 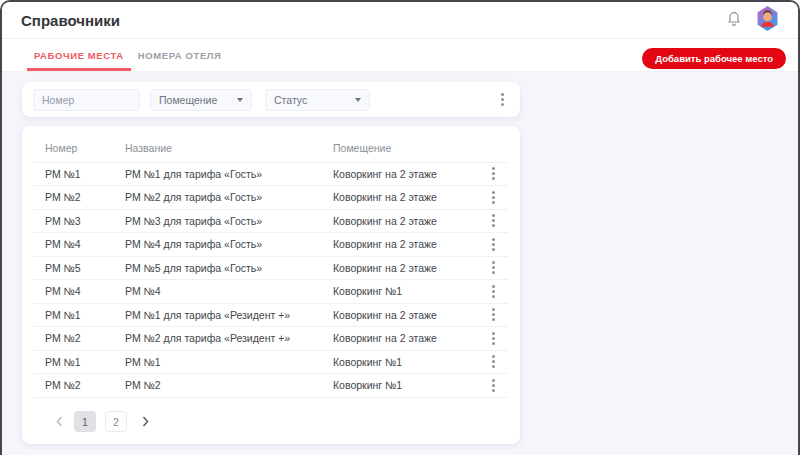 What do you see at coordinates (502, 100) in the screenshot?
I see `filter-actions-kebab-icon` at bounding box center [502, 100].